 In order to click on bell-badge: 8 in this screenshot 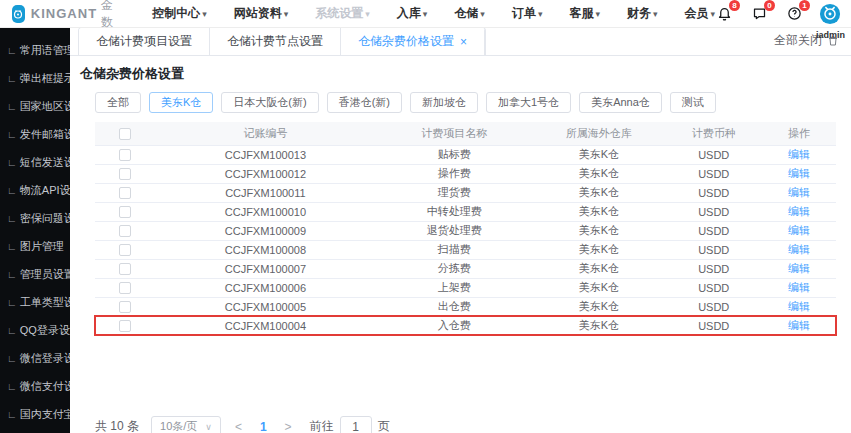, I will do `click(734, 6)`.